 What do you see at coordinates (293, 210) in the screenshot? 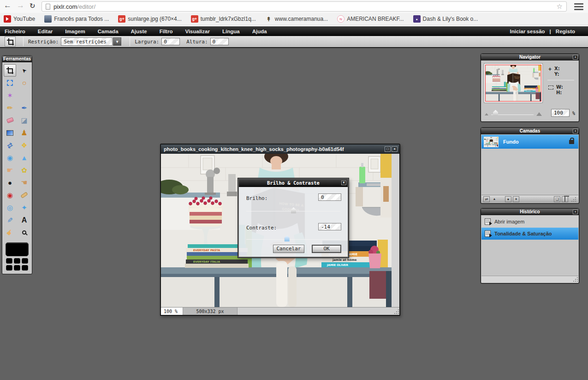
I see `brightness-slider` at bounding box center [293, 210].